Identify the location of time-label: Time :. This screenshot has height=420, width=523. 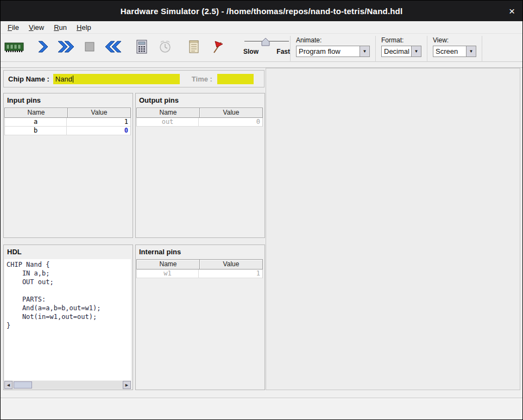
(202, 79).